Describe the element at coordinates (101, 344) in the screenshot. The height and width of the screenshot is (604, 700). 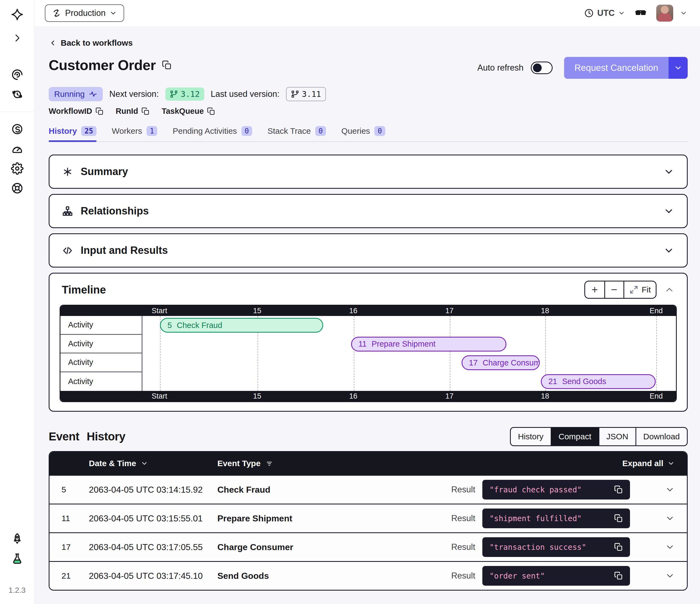
I see `timeline-row-label: Activity` at that location.